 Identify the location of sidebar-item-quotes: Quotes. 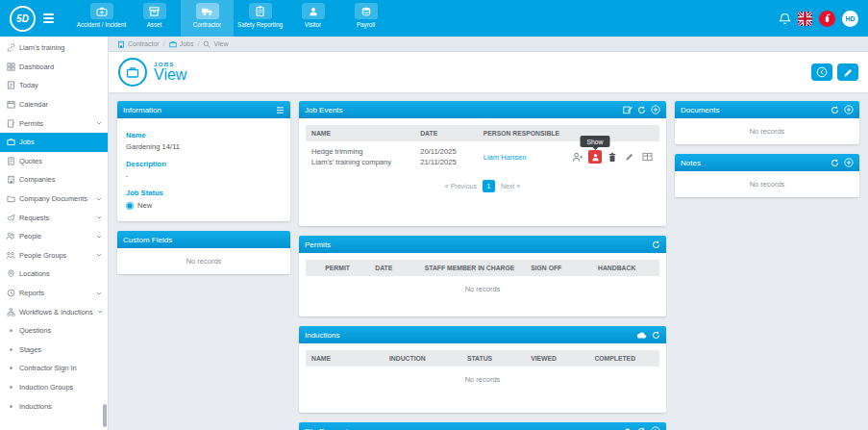
(54, 162).